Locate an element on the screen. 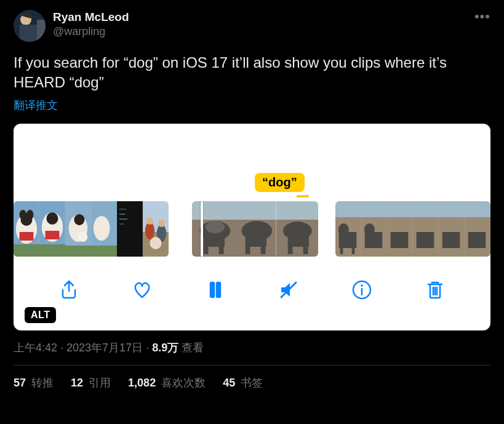 The height and width of the screenshot is (424, 504). post-date: 2023年7月17日 is located at coordinates (105, 348).